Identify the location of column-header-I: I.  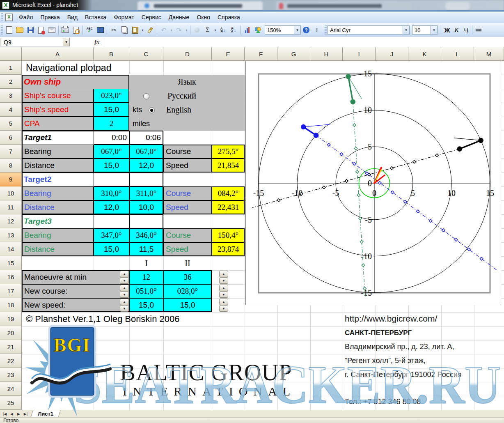
(359, 54).